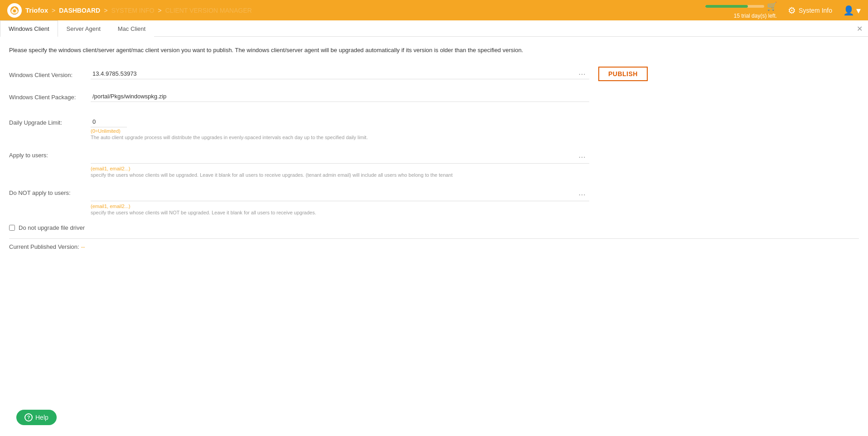 The height and width of the screenshot is (436, 868). I want to click on user-icon: 👤, so click(849, 10).